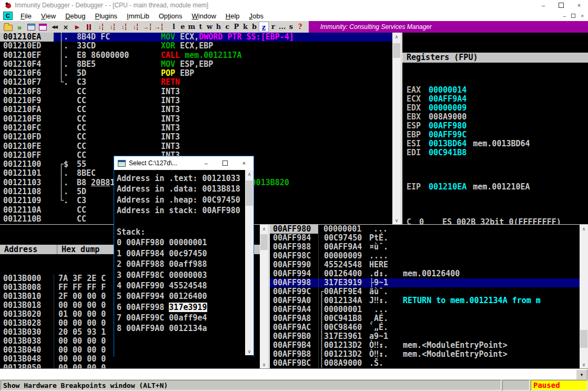 This screenshot has height=391, width=588. Describe the element at coordinates (147, 27) in the screenshot. I see `execute-till-return-icon: →` at that location.